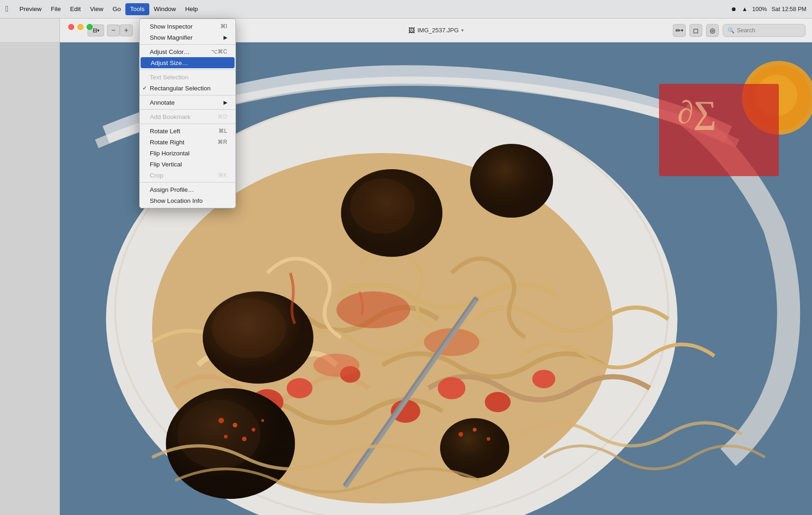 The image size is (812, 515). What do you see at coordinates (188, 113) in the screenshot?
I see `tools-dropdown-menu: Show Inspector ⌘I Show Magnifier ▶ Adjus…` at bounding box center [188, 113].